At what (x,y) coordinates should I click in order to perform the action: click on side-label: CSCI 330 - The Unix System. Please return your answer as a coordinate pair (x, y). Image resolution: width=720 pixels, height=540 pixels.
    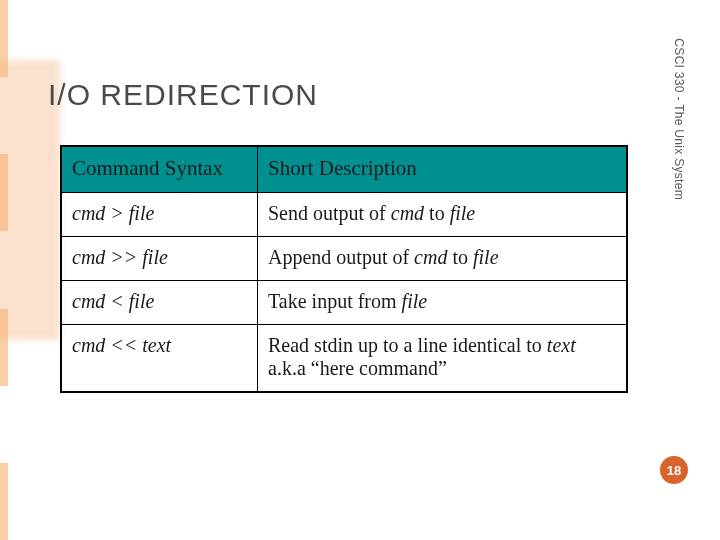
    Looking at the image, I should click on (679, 119).